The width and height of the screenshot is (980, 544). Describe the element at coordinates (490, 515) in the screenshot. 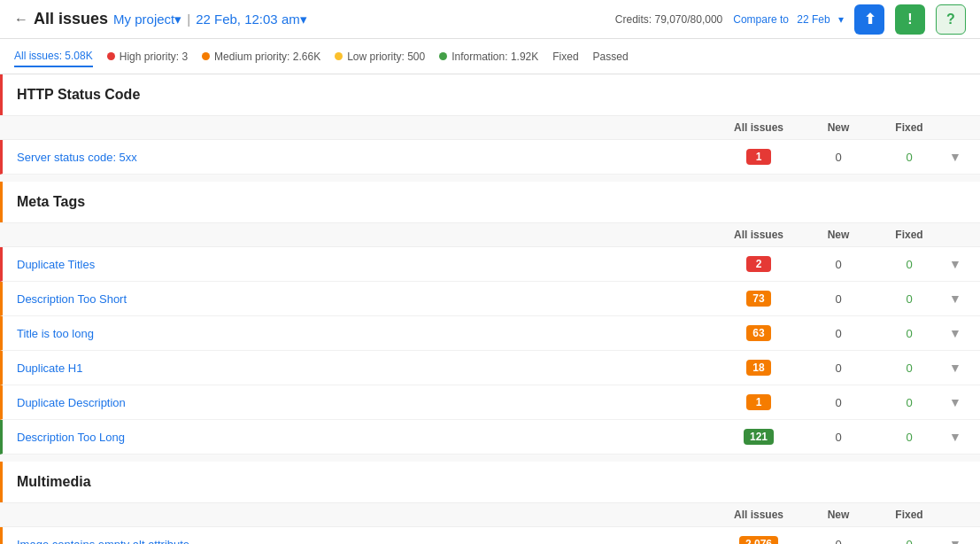

I see `table-header-multimedia: All issuesNewFixed` at that location.